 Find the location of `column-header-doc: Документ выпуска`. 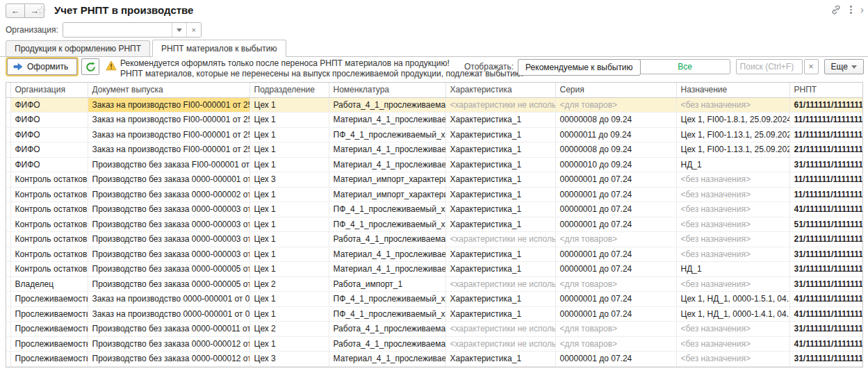

column-header-doc: Документ выпуска is located at coordinates (168, 90).